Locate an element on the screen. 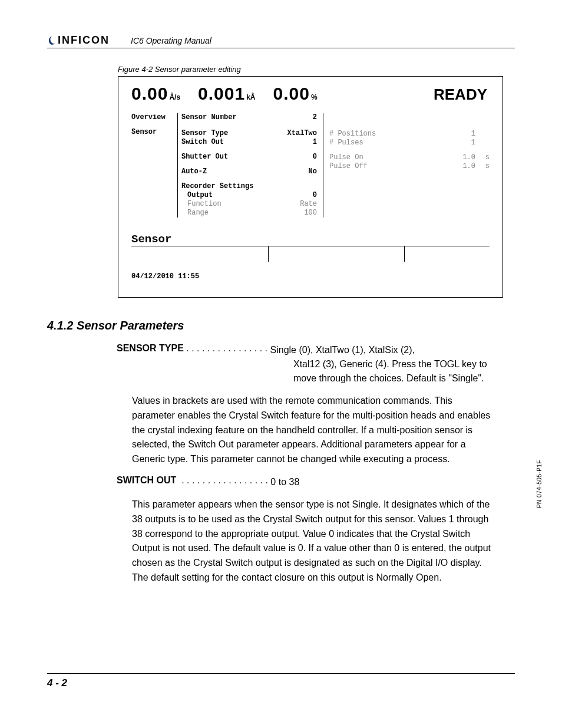 The height and width of the screenshot is (728, 562). part-number: PN 074-505-P1F is located at coordinates (540, 484).